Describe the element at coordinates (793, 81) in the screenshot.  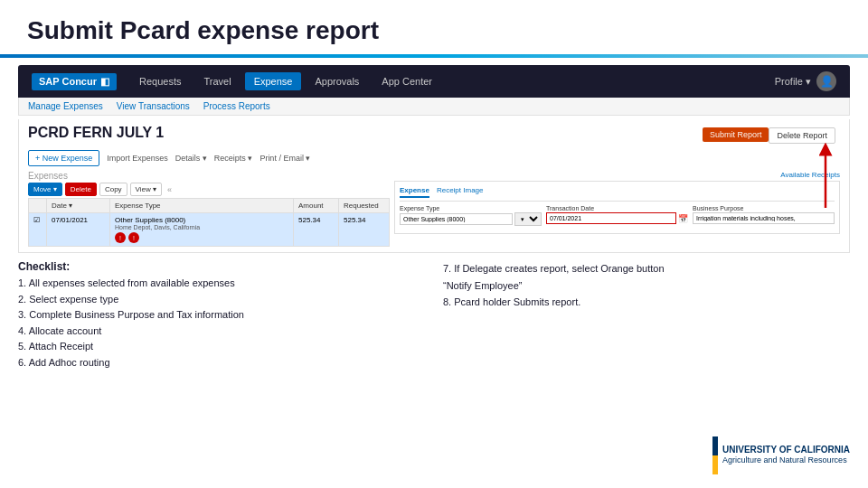
I see `profile-label: Profile ▾` at that location.